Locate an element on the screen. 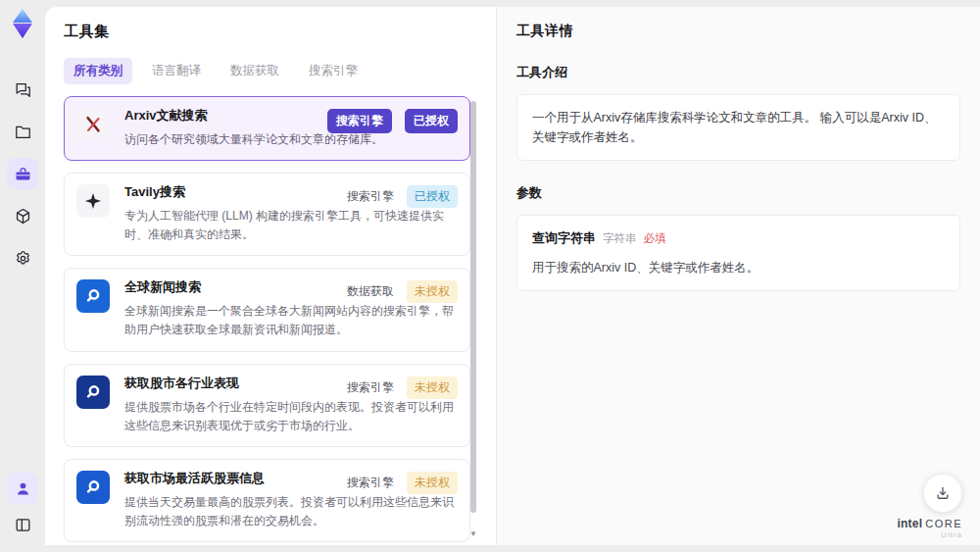 This screenshot has height=552, width=980. tool-card: 全球新闻搜索 全球新闻搜索是一个聚合全球各大新闻网站内容的搜索引擎，帮助用户快速… is located at coordinates (267, 310).